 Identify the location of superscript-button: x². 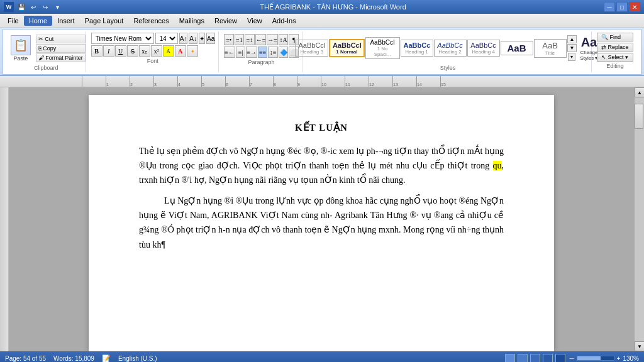
(157, 51).